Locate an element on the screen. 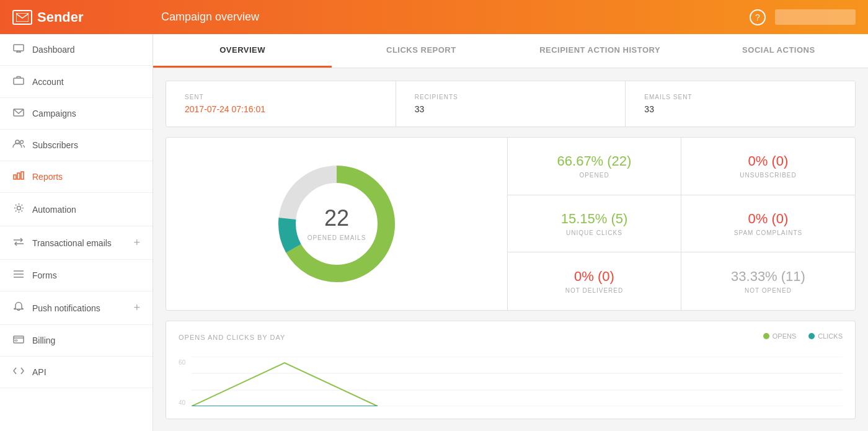  sidebar-label-push: Push notifications is located at coordinates (66, 308).